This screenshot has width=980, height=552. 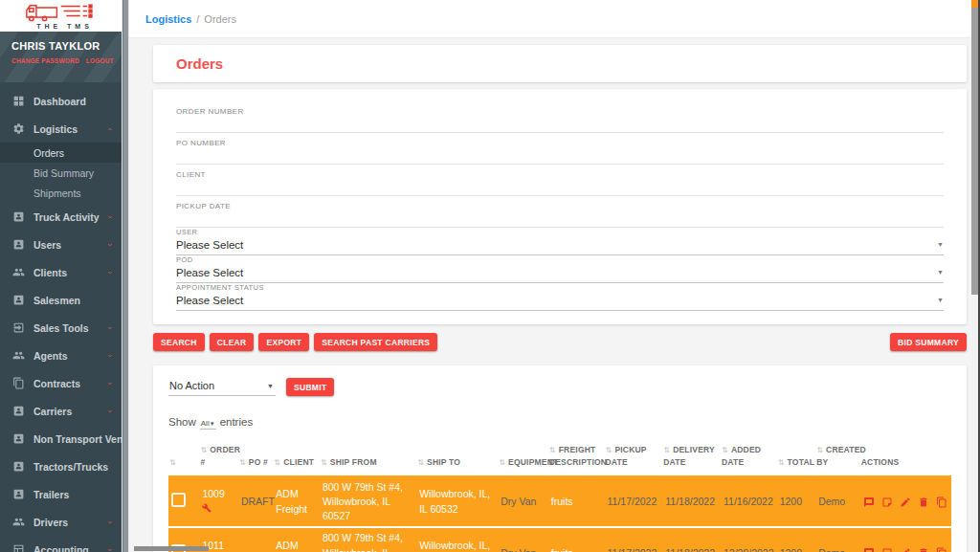 I want to click on sidebar-item-non-transport-vendors: Non Transport Vendors, so click(x=65, y=438).